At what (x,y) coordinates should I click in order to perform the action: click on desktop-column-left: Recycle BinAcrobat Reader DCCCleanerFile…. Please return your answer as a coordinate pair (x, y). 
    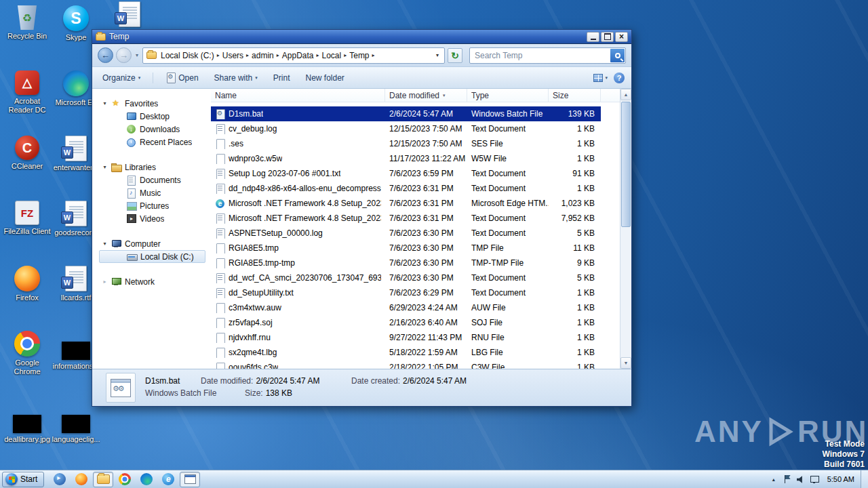
    Looking at the image, I should click on (27, 240).